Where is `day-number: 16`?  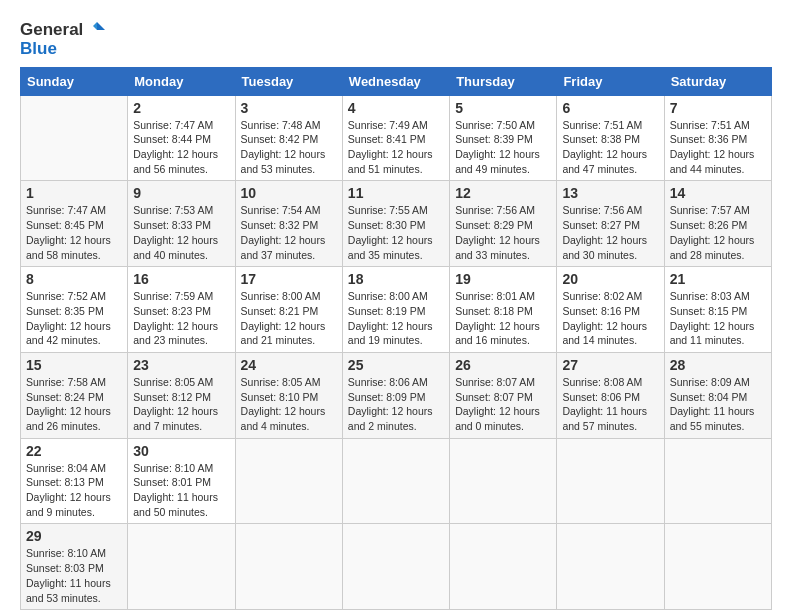
day-number: 16 is located at coordinates (181, 279).